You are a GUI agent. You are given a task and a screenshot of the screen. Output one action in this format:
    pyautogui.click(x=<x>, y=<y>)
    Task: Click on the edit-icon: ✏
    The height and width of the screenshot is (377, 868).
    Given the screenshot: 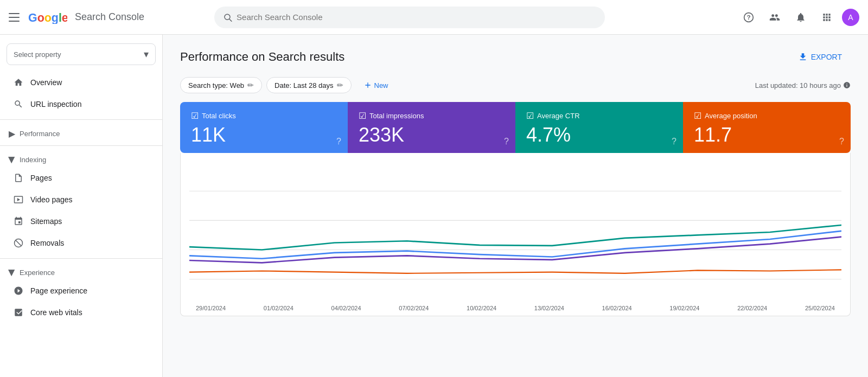 What is the action you would take?
    pyautogui.click(x=251, y=85)
    